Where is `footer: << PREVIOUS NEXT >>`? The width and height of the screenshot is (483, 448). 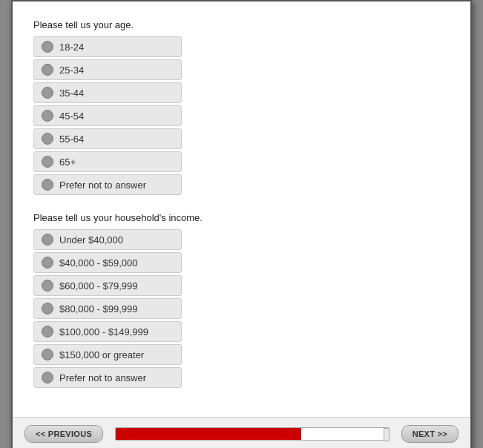 footer: << PREVIOUS NEXT >> is located at coordinates (242, 432).